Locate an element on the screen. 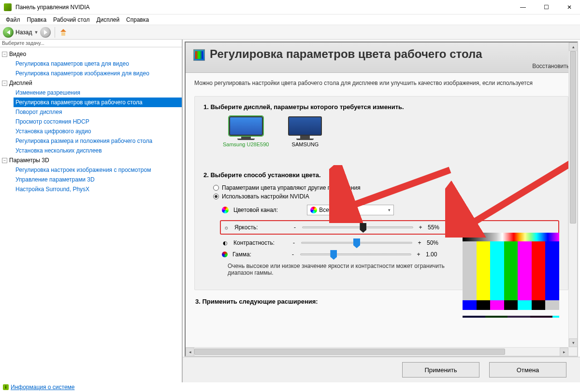  menu-help: Справка is located at coordinates (137, 20).